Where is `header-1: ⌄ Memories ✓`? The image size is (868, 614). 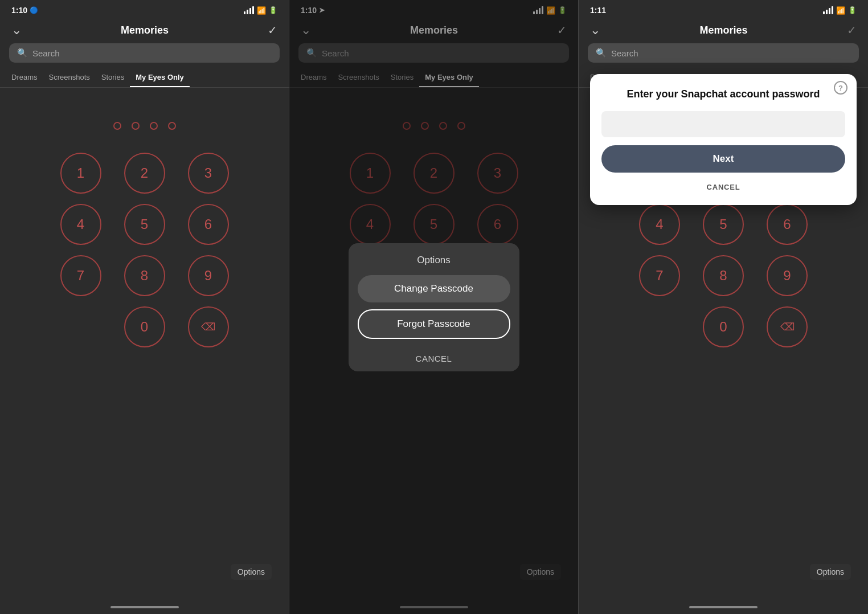 header-1: ⌄ Memories ✓ is located at coordinates (145, 31).